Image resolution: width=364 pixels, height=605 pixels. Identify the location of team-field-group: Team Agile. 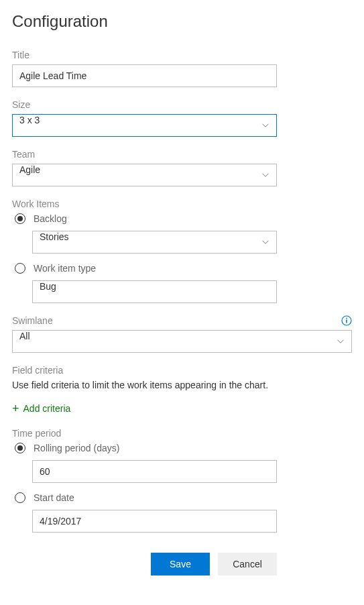
(182, 168).